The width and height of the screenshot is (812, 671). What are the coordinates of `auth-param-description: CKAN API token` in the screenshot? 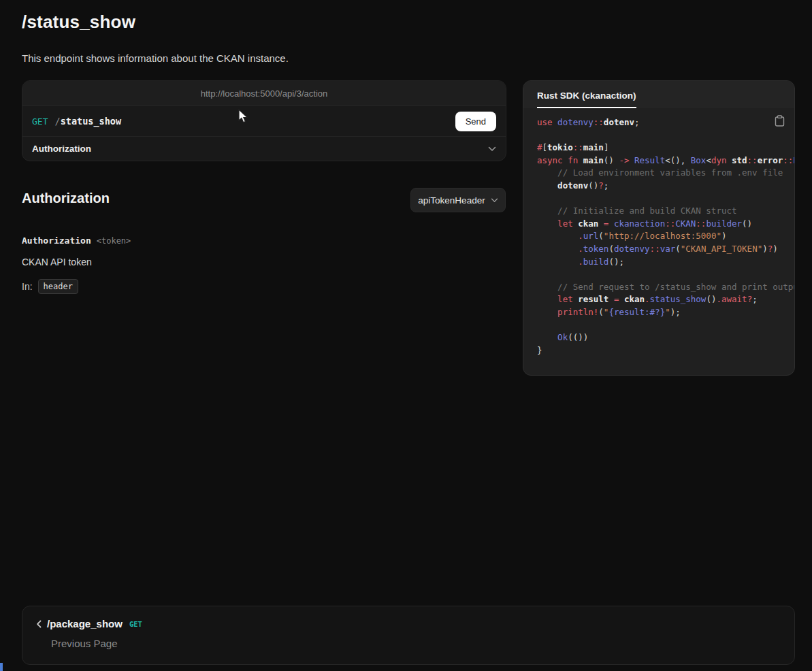 It's located at (57, 262).